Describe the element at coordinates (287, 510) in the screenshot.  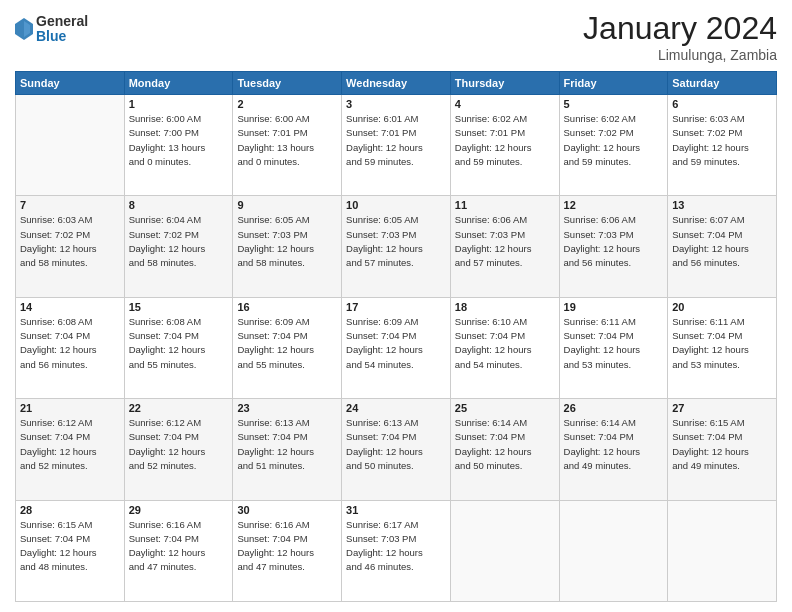
I see `day-number: 30` at that location.